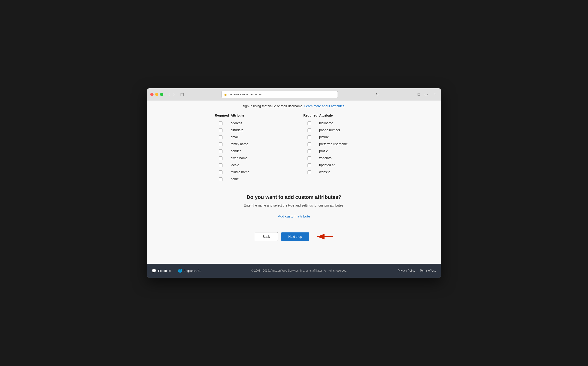  Describe the element at coordinates (266, 237) in the screenshot. I see `back-button: Back` at that location.